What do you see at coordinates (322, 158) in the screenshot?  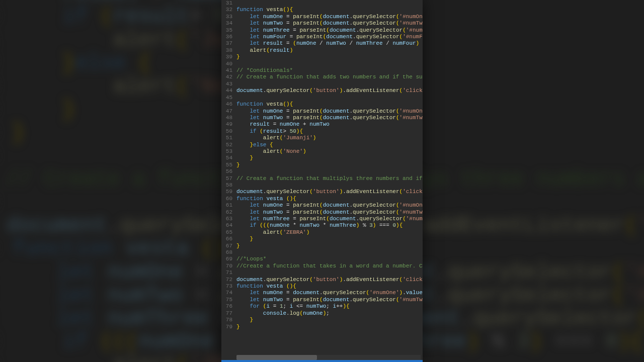 I see `code-line: 54 }` at bounding box center [322, 158].